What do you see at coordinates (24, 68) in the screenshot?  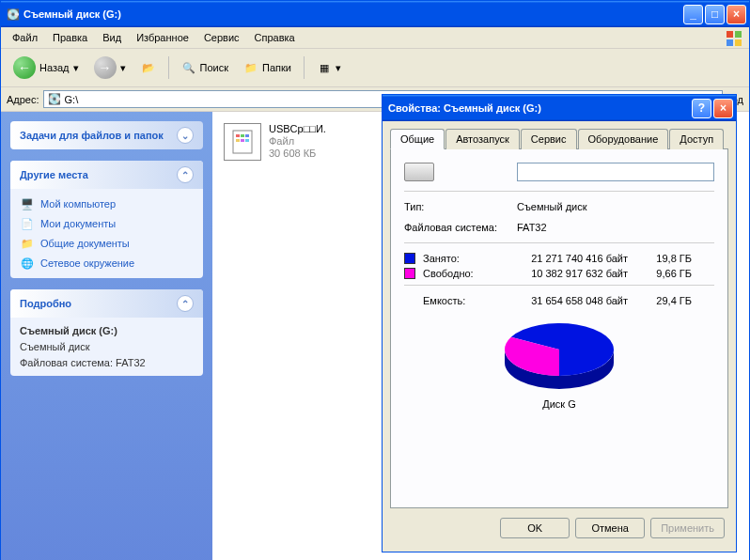 I see `back-arrow-icon: ←` at bounding box center [24, 68].